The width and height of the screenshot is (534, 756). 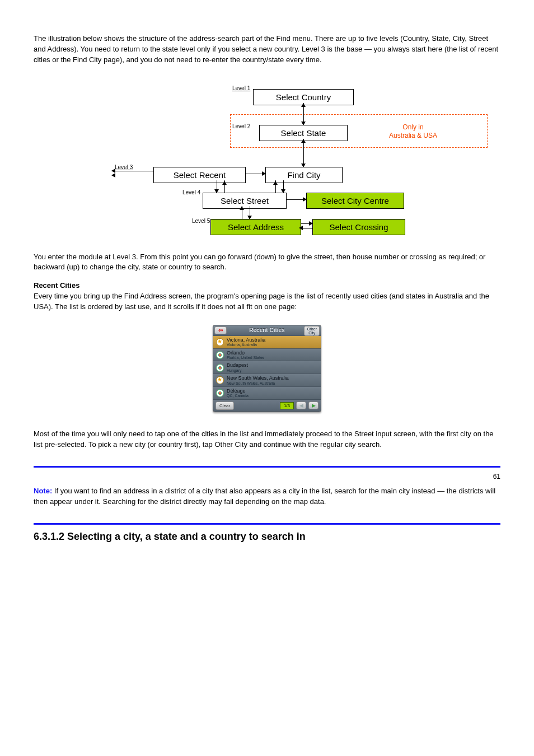 I want to click on paragraph-module-entry: You enter the module at Level 3. From th…, so click(x=267, y=263).